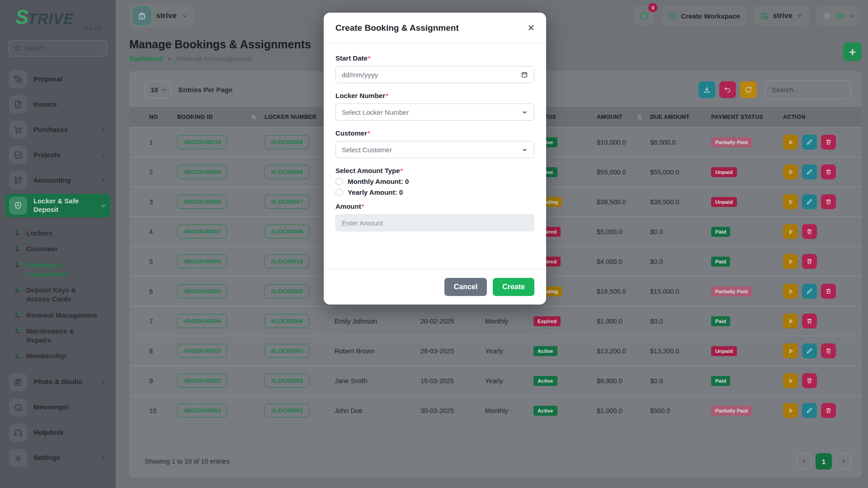  I want to click on sidebar-item-invoice: Invoice, so click(58, 104).